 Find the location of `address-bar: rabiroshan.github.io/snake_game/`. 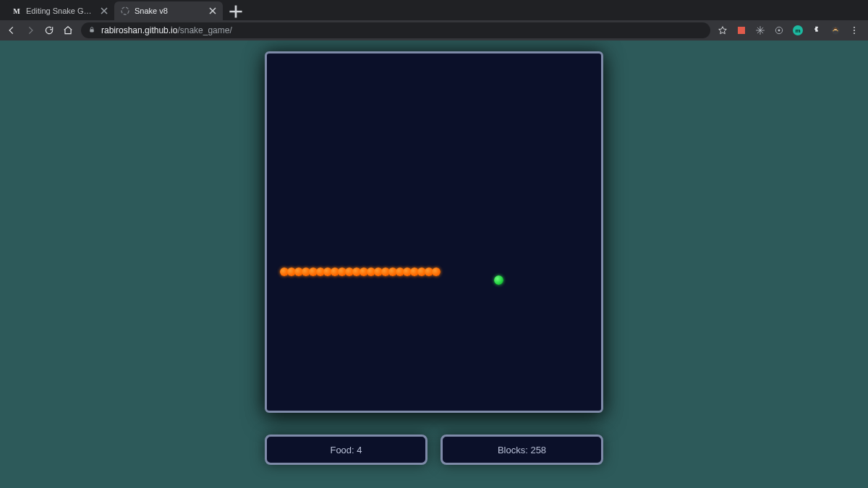

address-bar: rabiroshan.github.io/snake_game/ is located at coordinates (396, 30).